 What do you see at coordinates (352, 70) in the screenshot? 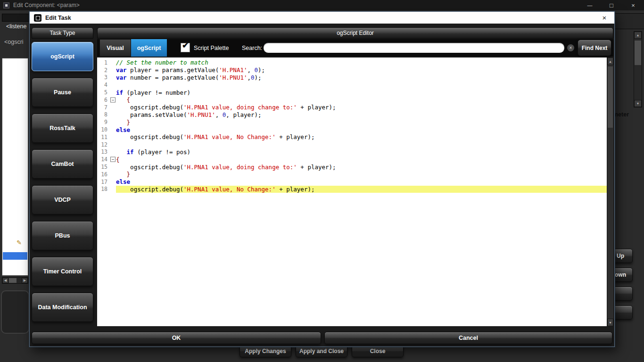
I see `code-line-2: 2var player = params.getValue('H.PNA1', …` at bounding box center [352, 70].